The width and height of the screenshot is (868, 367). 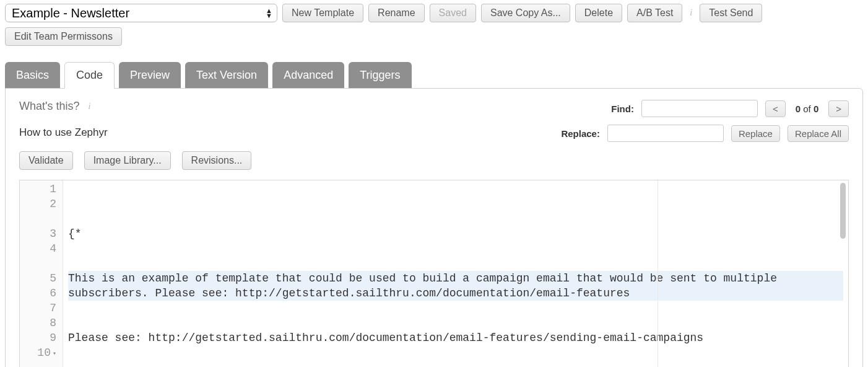 What do you see at coordinates (434, 69) in the screenshot?
I see `tab-bar: Basics Code Preview Text Version Advance…` at bounding box center [434, 69].